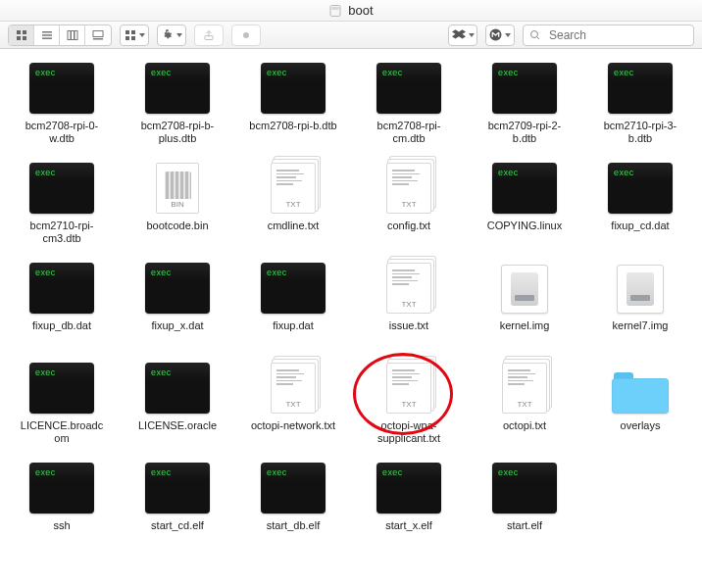  I want to click on file-label: bcm2708-rpi-0-w.dtb, so click(62, 132).